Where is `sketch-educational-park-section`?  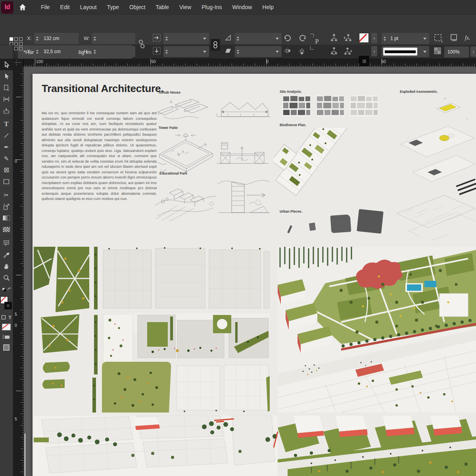 sketch-educational-park-section is located at coordinates (244, 198).